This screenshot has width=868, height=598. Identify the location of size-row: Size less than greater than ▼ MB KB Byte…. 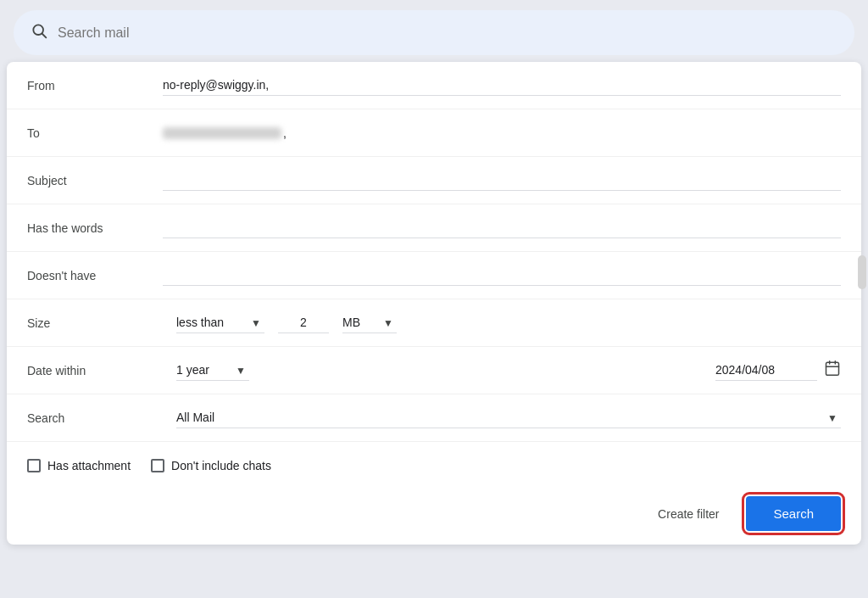
(434, 323).